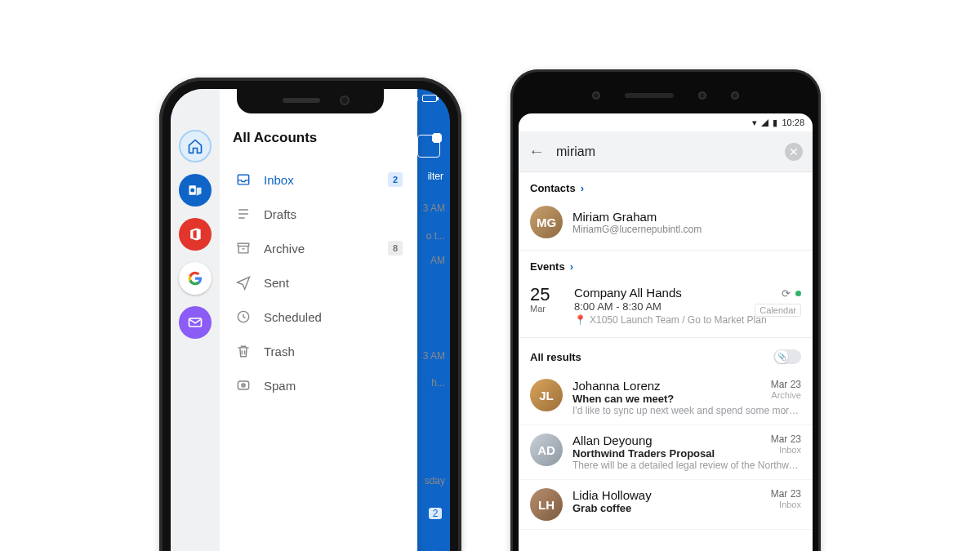 This screenshot has width=980, height=551. What do you see at coordinates (435, 513) in the screenshot?
I see `bg-badge: 2` at bounding box center [435, 513].